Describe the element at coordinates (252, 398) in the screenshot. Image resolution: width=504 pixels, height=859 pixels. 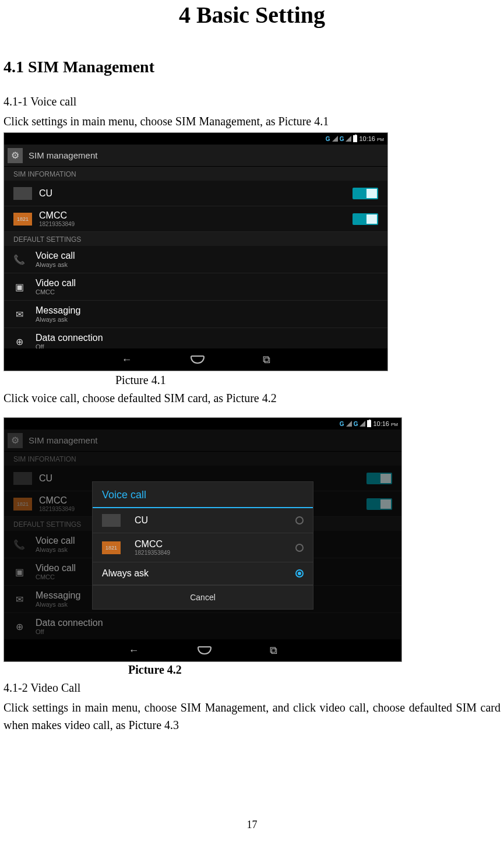
I see `intro-line-2: Click voice call, choose defaulted SIM c…` at that location.